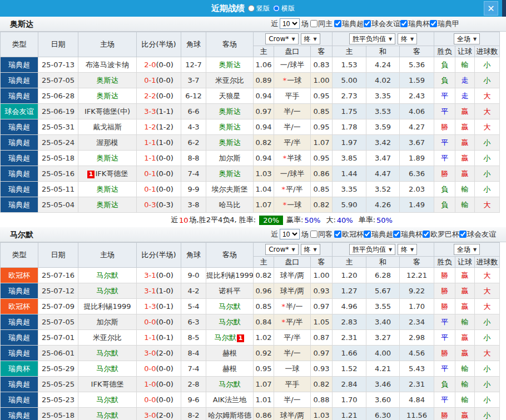  What do you see at coordinates (445, 24) in the screenshot?
I see `league-filter: 瑞典甲` at bounding box center [445, 24].